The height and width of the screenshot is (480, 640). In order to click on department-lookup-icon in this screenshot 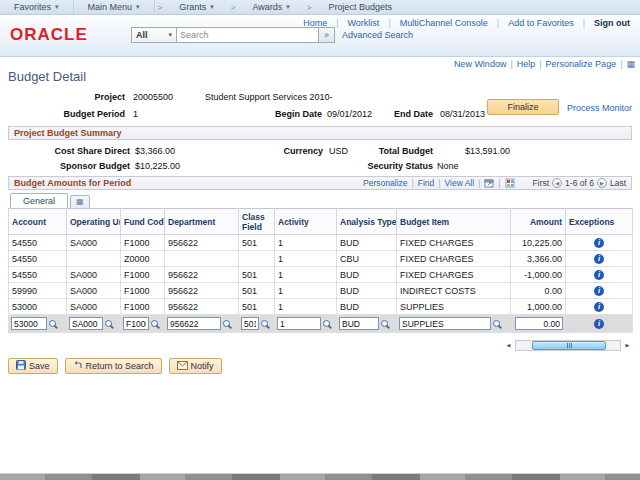, I will do `click(226, 324)`.